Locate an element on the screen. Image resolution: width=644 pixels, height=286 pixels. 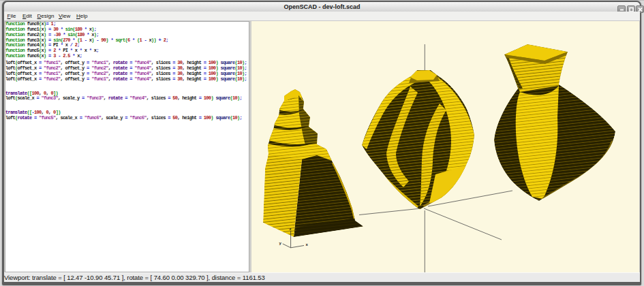
svg-text: z is located at coordinates (290, 229).